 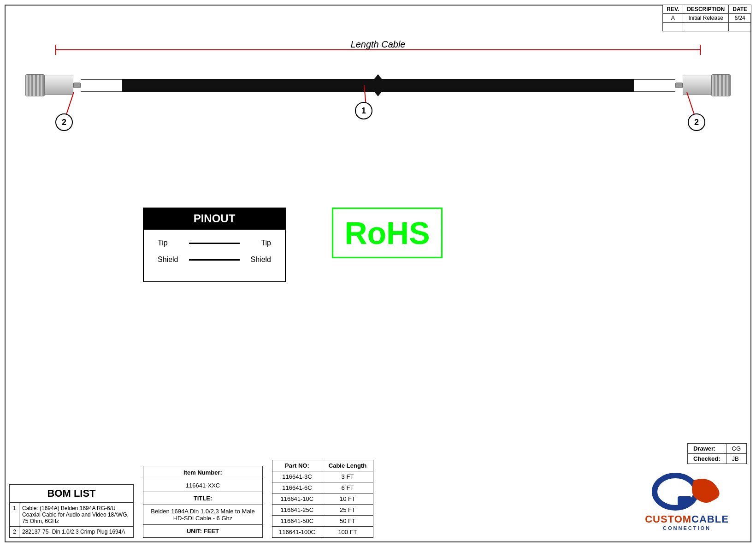 I want to click on pinout-shield-wire, so click(x=214, y=260).